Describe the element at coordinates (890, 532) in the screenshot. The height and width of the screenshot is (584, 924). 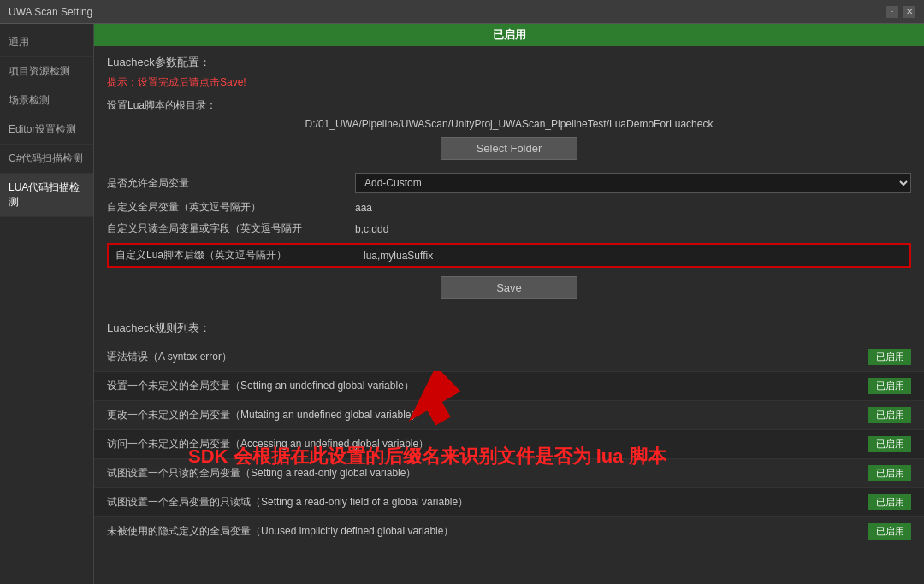
I see `rule-badge-7: 已启用` at that location.